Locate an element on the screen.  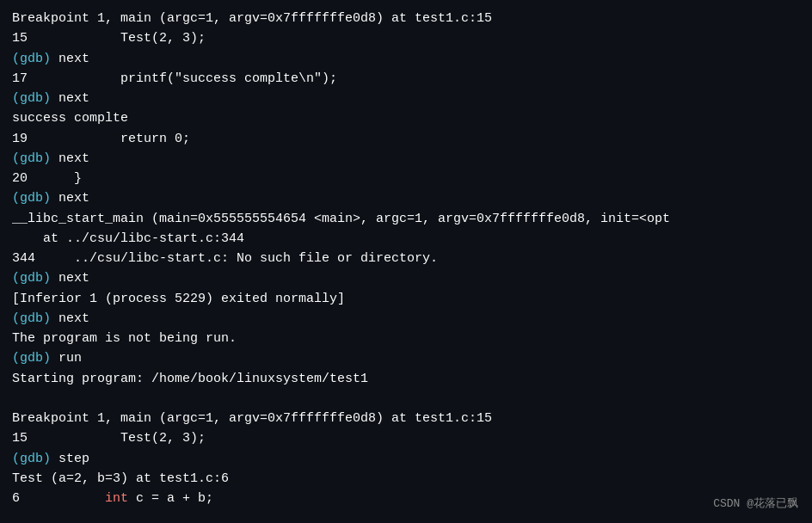
terminal-line: 19 return 0; is located at coordinates (406, 139).